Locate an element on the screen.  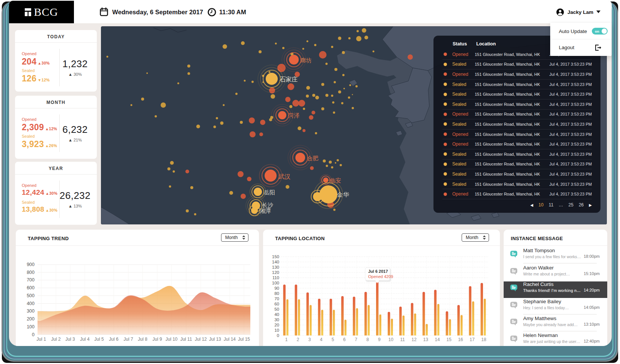
svg-text: 9 is located at coordinates (379, 340).